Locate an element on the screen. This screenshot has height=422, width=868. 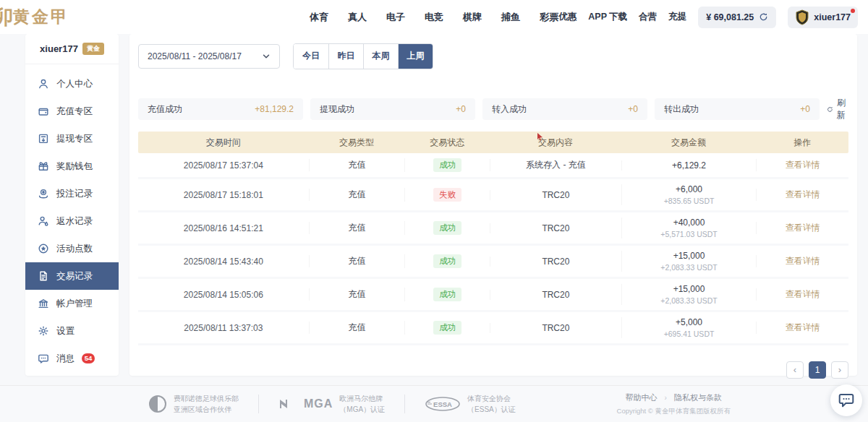
help-center-link: 帮助中心 is located at coordinates (642, 397).